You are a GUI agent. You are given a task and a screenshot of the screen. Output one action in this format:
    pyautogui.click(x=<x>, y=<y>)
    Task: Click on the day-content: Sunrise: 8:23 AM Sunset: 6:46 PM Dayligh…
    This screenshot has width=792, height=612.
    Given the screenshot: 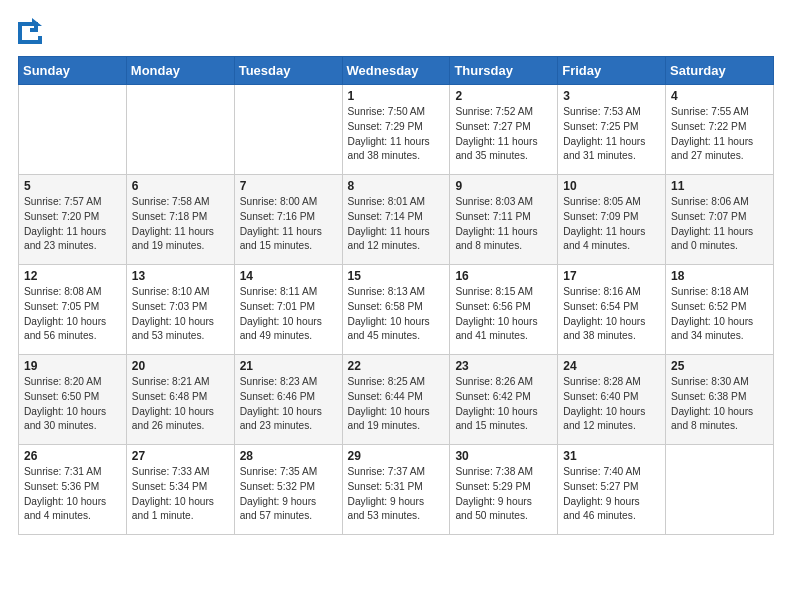 What is the action you would take?
    pyautogui.click(x=288, y=404)
    